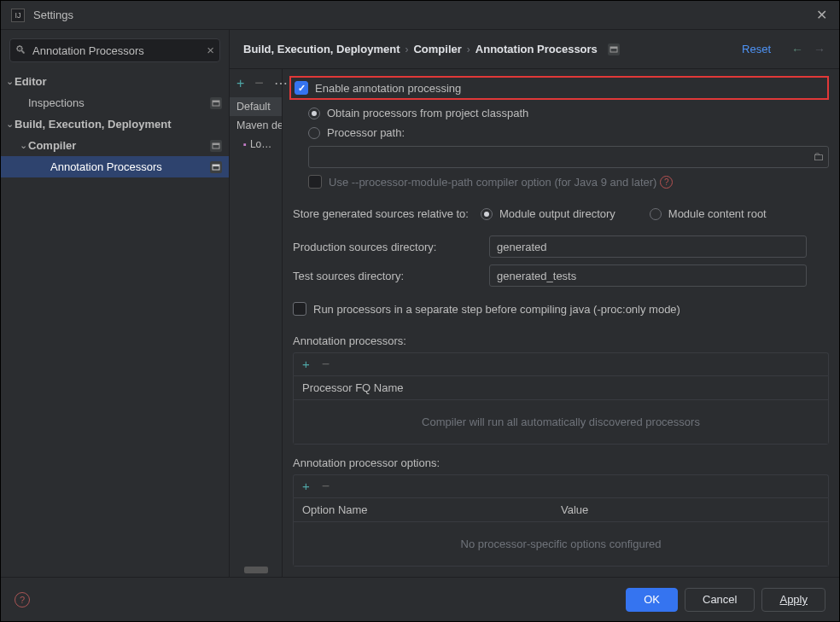 The image size is (840, 622). What do you see at coordinates (536, 49) in the screenshot?
I see `crumb-ap: Annotation Processors` at bounding box center [536, 49].